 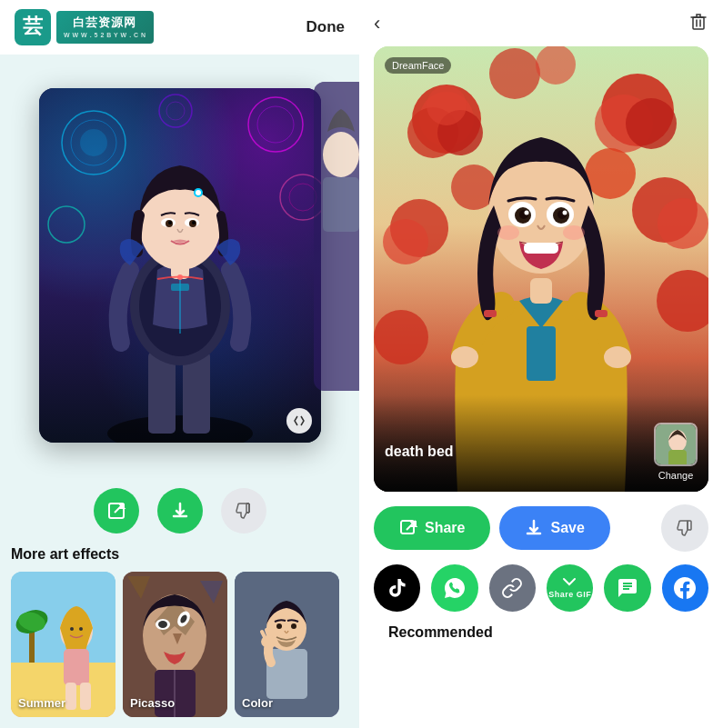 I want to click on dislike-left-button, so click(x=244, y=511).